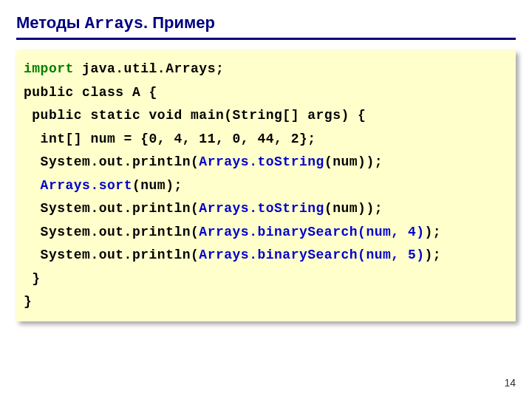 This screenshot has height=399, width=532. What do you see at coordinates (49, 69) in the screenshot?
I see `code-keyword-import: import` at bounding box center [49, 69].